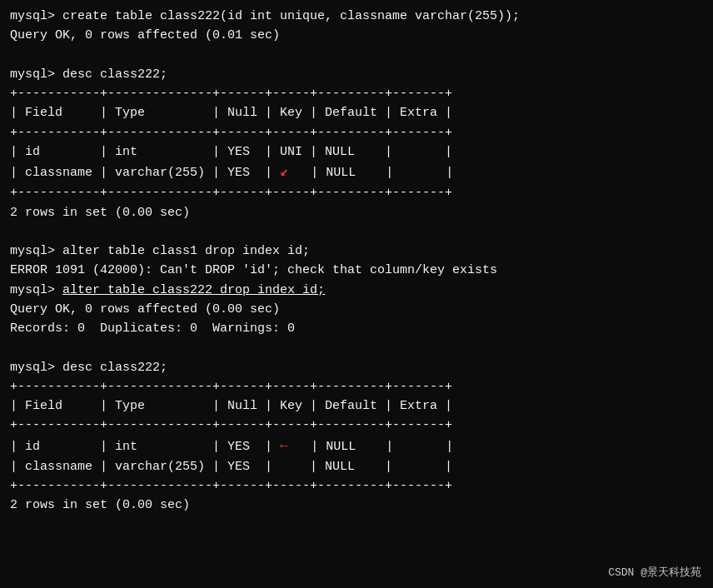 This screenshot has height=588, width=713. What do you see at coordinates (356, 172) in the screenshot?
I see `line-9: | classname | varchar(255) | YES | ↙ | N…` at bounding box center [356, 172].